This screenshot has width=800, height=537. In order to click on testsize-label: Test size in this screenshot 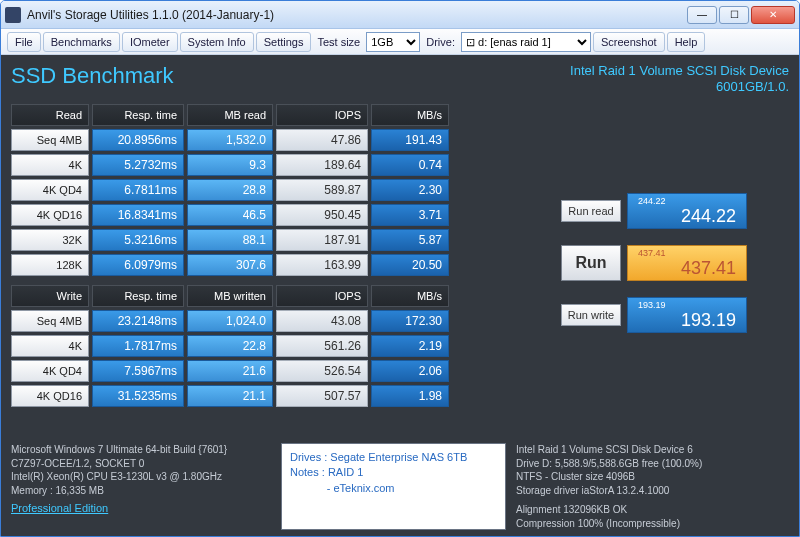, I will do `click(338, 42)`.